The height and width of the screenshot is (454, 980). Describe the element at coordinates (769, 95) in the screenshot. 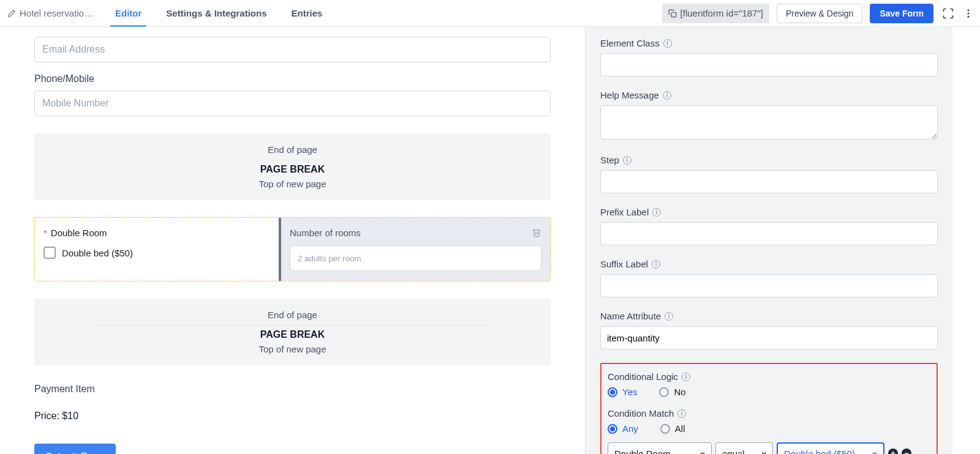

I see `help-message-label: Help Messagei` at that location.